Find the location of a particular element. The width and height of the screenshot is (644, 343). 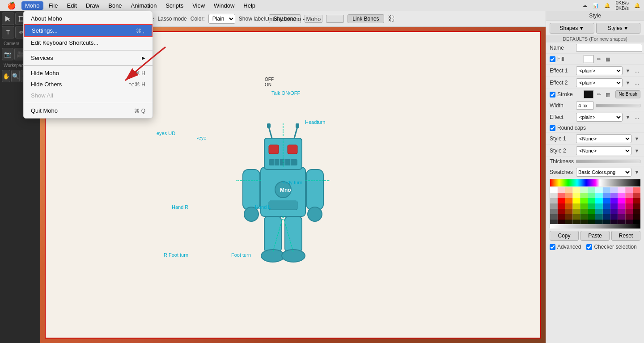

color-select: Plain is located at coordinates (222, 19).